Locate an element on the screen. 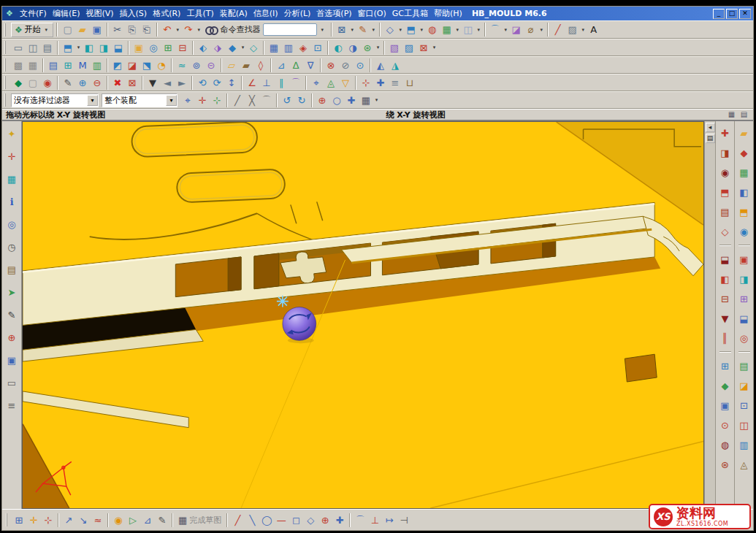 Image resolution: width=756 pixels, height=533 pixels. panel-strip: ◂▤ is located at coordinates (710, 315).